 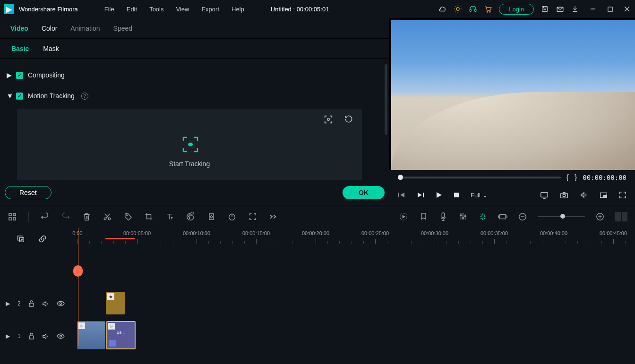 What do you see at coordinates (256, 233) in the screenshot?
I see `ruler-label: 00:00:15:00` at bounding box center [256, 233].